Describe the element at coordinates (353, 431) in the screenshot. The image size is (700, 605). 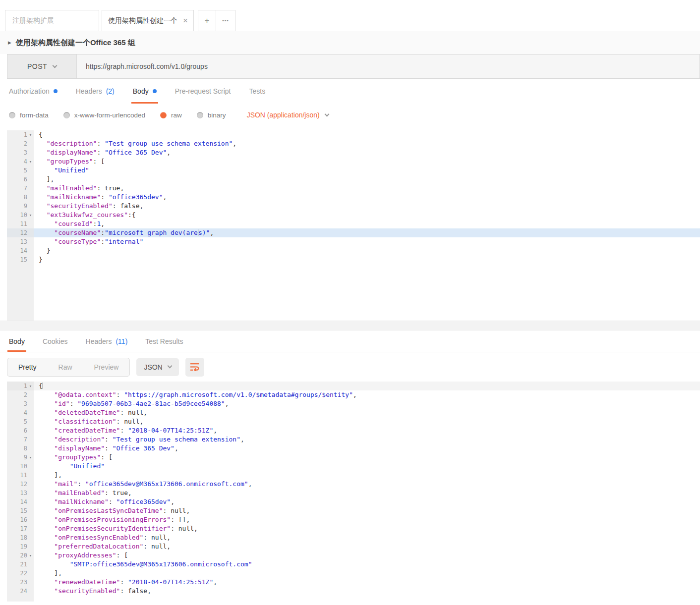
I see `code-line: 6 "createdDateTime": "2018-04-07T14:25:5…` at that location.